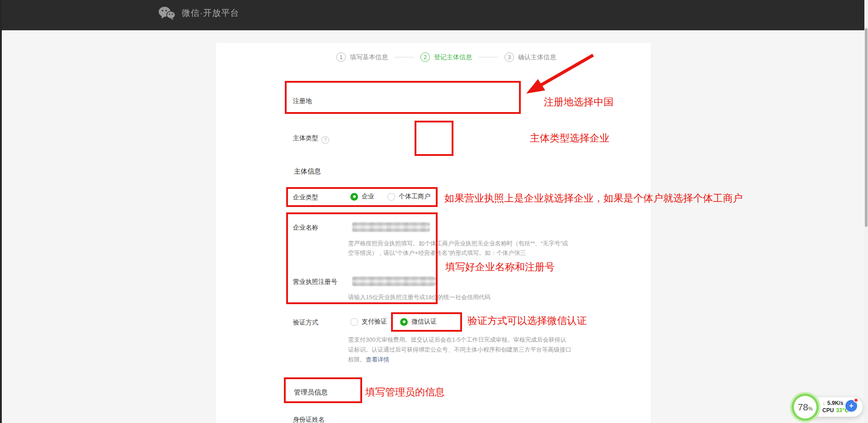 Image resolution: width=868 pixels, height=423 pixels. I want to click on memory-usage-gauge: 78 %, so click(805, 407).